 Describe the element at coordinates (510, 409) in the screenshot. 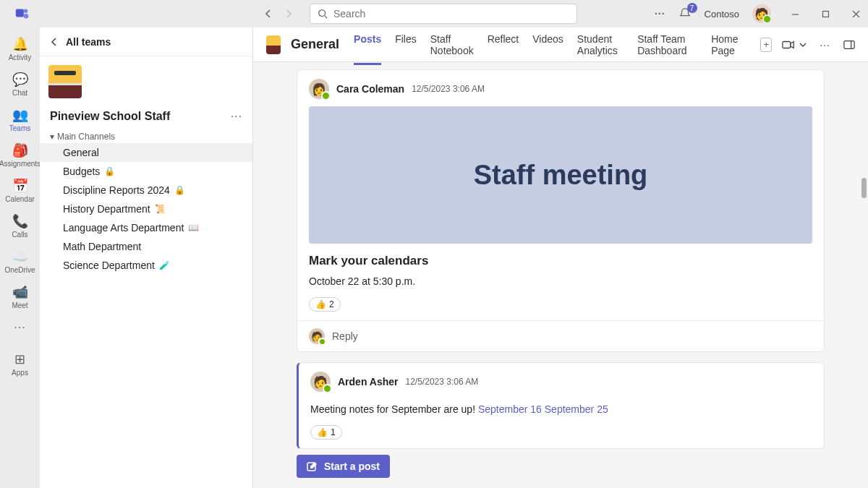

I see `post-link: September 16` at that location.